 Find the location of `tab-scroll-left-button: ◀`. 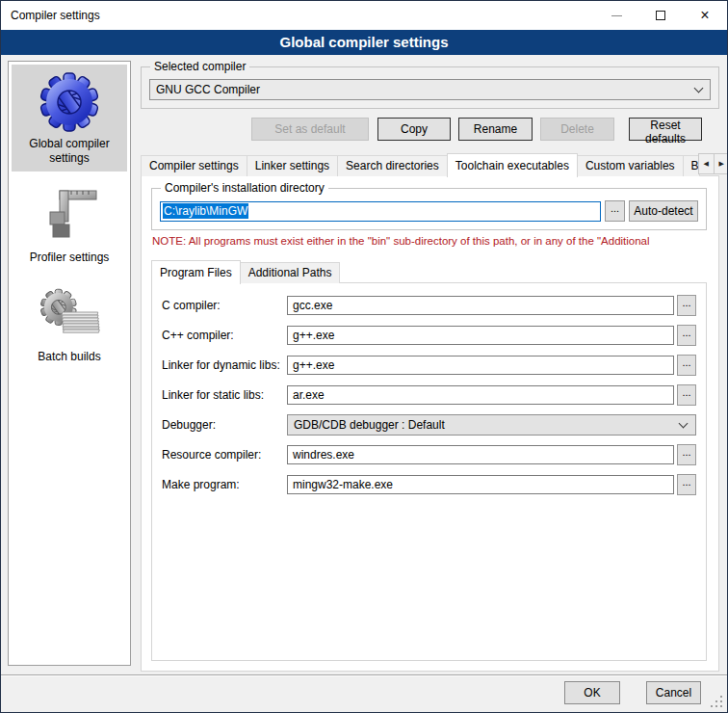

tab-scroll-left-button: ◀ is located at coordinates (707, 164).